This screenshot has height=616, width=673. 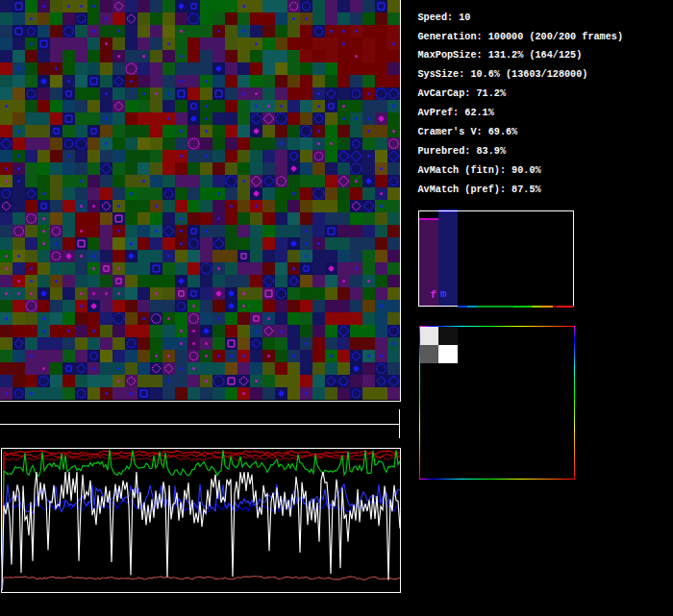 I want to click on svg-text: SysSize: 10.6% (13603/128000), so click(x=504, y=73).